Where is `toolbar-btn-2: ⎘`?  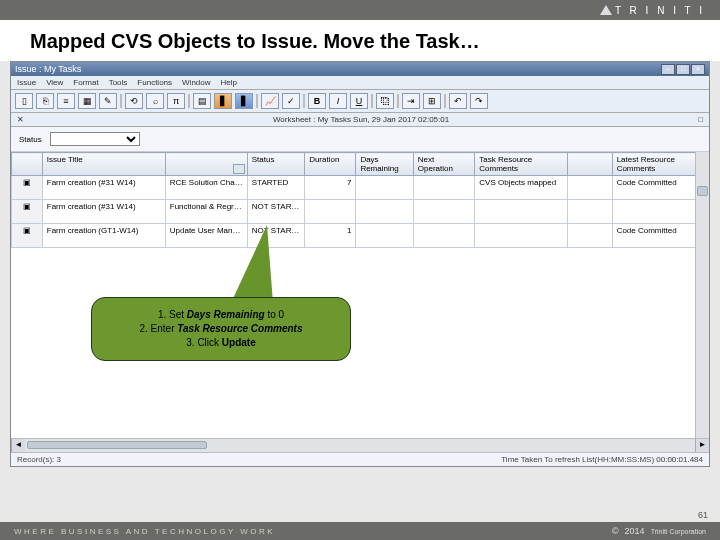
toolbar-btn-2: ⎘ is located at coordinates (45, 101).